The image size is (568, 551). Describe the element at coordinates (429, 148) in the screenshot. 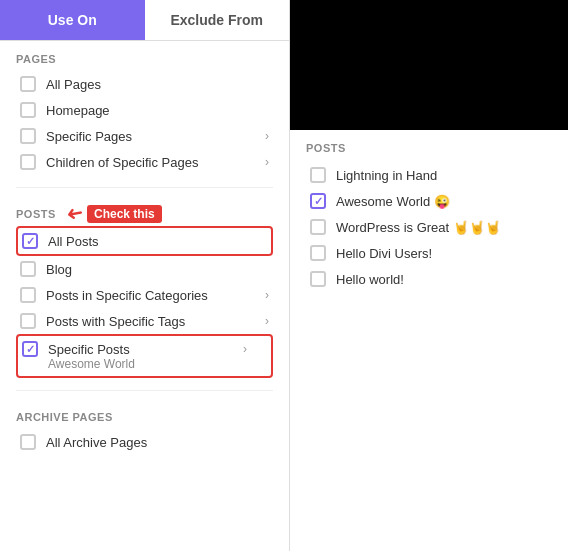

I see `right-posts-label: Posts` at that location.